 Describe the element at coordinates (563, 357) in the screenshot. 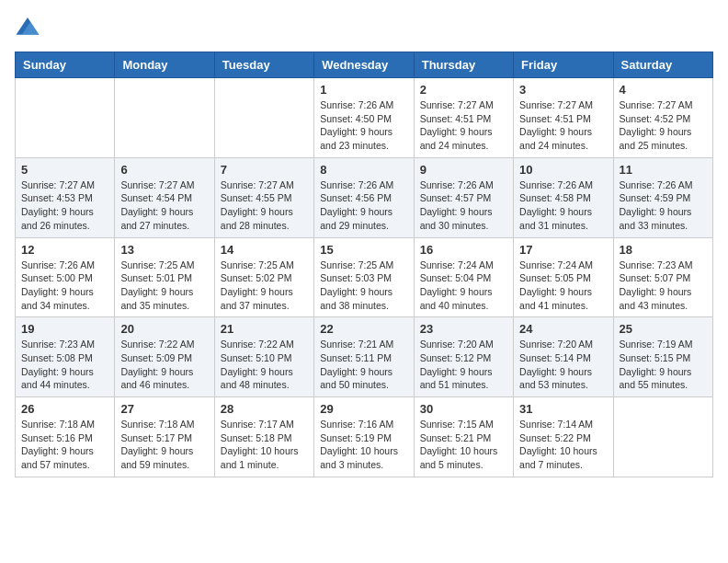

I see `calendar-day-cell: 24Sunrise: 7:20 AM Sunset: 5:14 PM Dayli…` at that location.